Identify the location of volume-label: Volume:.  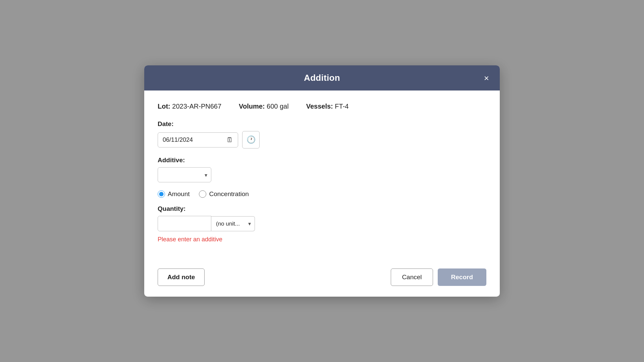
(252, 106).